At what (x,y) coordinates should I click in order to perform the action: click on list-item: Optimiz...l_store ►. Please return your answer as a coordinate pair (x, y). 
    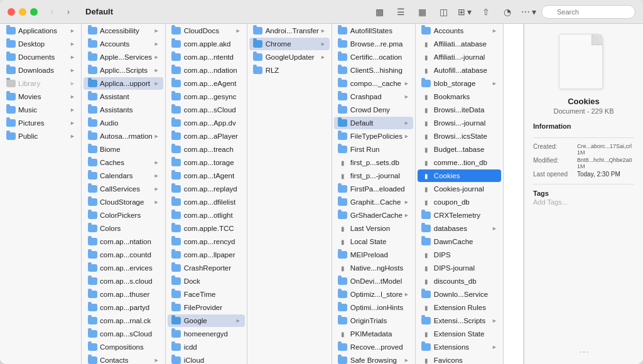
    Looking at the image, I should click on (374, 294).